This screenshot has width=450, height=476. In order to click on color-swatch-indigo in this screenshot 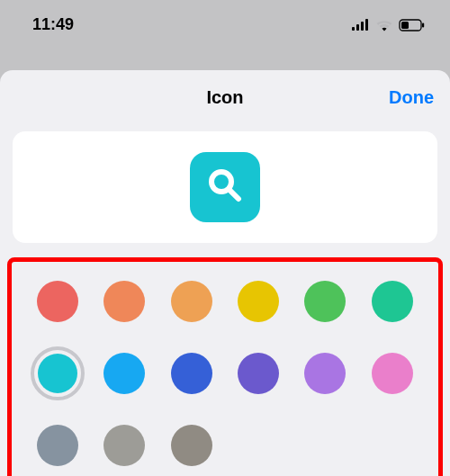, I will do `click(258, 373)`.